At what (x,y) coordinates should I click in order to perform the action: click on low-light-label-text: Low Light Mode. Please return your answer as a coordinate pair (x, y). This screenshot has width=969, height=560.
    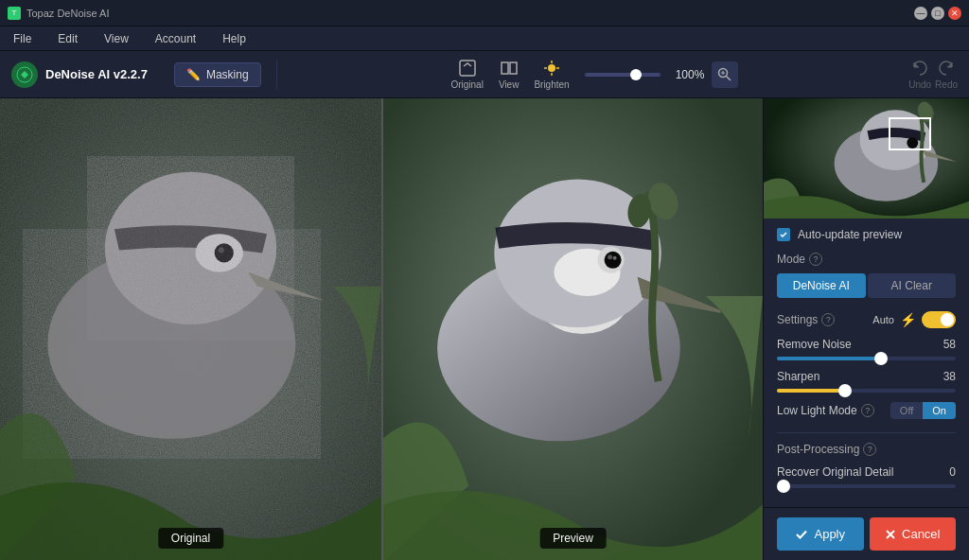
    Looking at the image, I should click on (818, 411).